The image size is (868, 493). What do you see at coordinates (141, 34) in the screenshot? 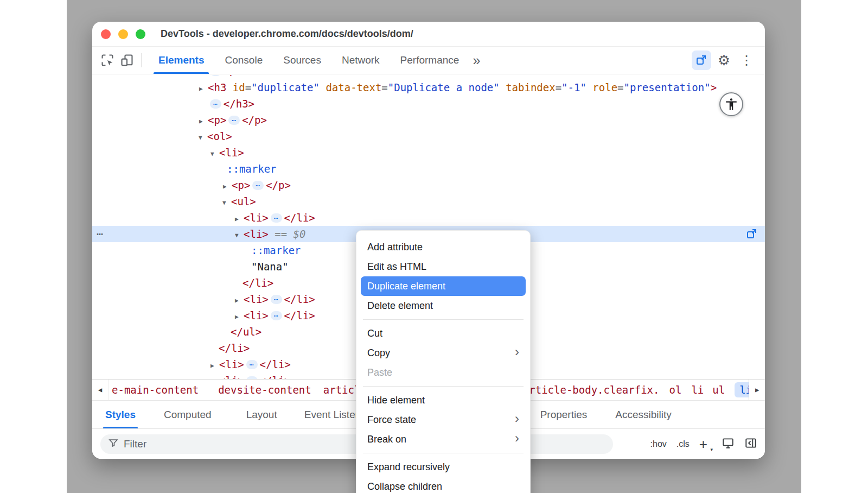
I see `zoom-button` at bounding box center [141, 34].